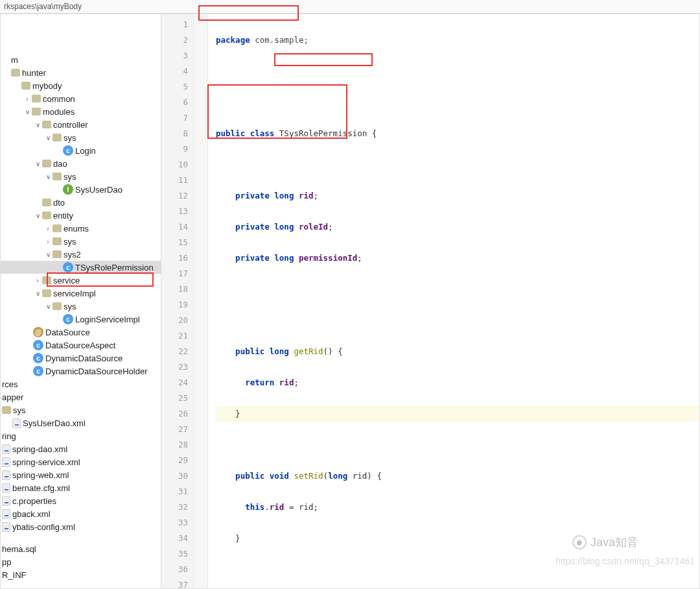 This screenshot has height=589, width=700. Describe the element at coordinates (80, 280) in the screenshot. I see `tree-node-service: ›service` at that location.